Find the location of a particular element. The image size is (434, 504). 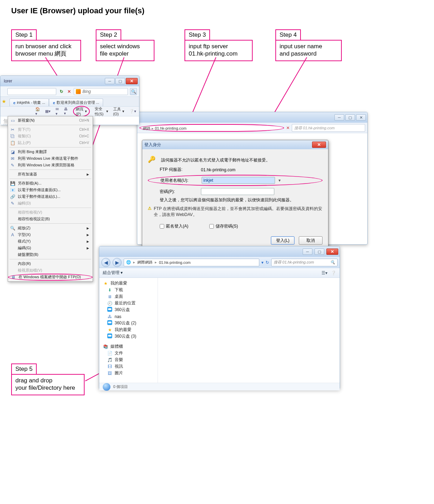

sidebar-nas: 🖧nas is located at coordinates (129, 317).